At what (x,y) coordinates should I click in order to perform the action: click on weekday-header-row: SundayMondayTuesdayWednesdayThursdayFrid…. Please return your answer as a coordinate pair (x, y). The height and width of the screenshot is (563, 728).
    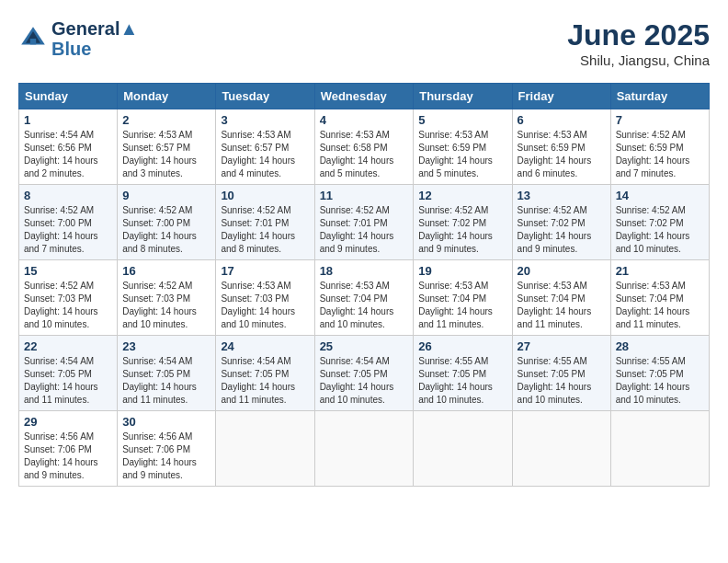
    Looking at the image, I should click on (364, 97).